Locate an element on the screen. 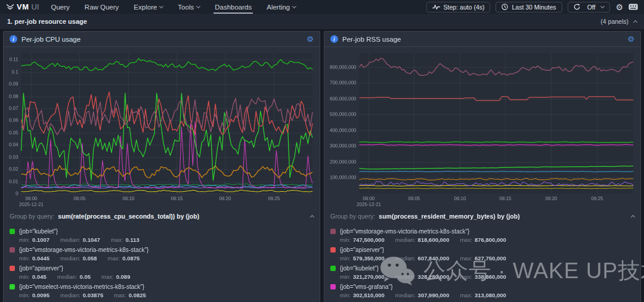  panel-header: i Per-job CPU usage ⚙ is located at coordinates (162, 39).